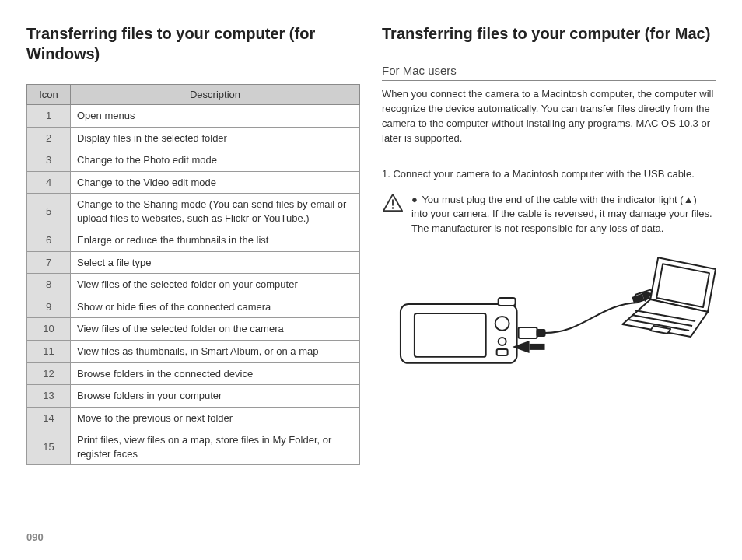  Describe the element at coordinates (549, 72) in the screenshot. I see `subheading-mac-users: For Mac users` at that location.